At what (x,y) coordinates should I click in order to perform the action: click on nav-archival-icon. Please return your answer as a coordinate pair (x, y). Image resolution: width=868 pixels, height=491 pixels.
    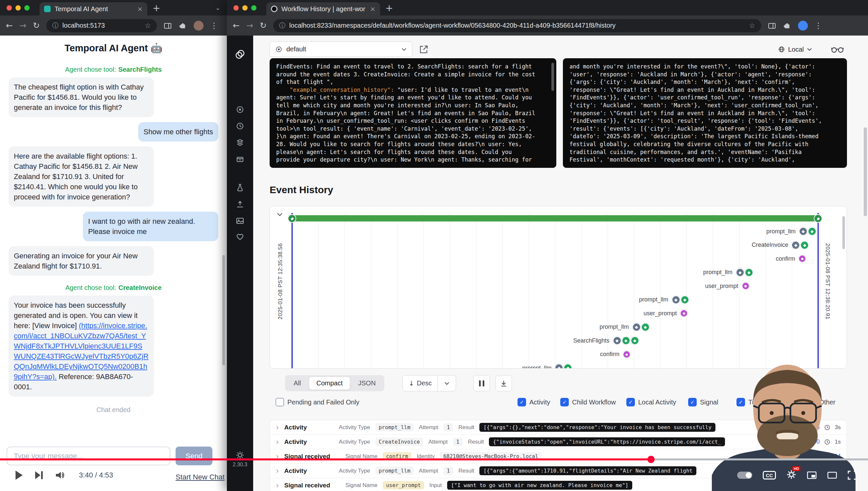
    Looking at the image, I should click on (240, 159).